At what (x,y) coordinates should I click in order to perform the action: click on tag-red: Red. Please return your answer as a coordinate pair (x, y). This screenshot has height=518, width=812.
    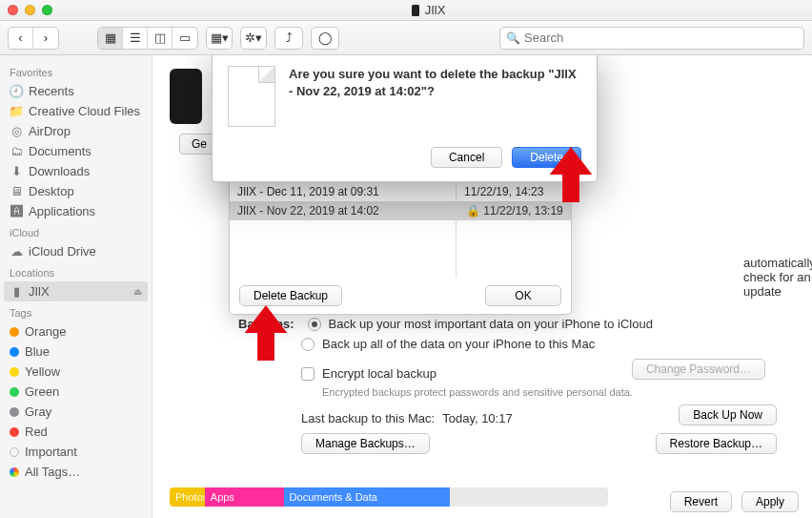
    Looking at the image, I should click on (76, 431).